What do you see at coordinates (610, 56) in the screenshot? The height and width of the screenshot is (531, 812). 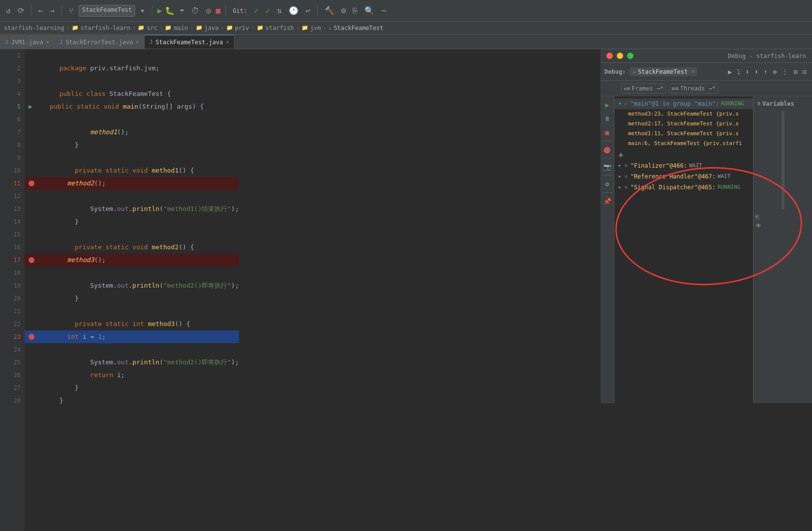 I see `window-close-btn` at bounding box center [610, 56].